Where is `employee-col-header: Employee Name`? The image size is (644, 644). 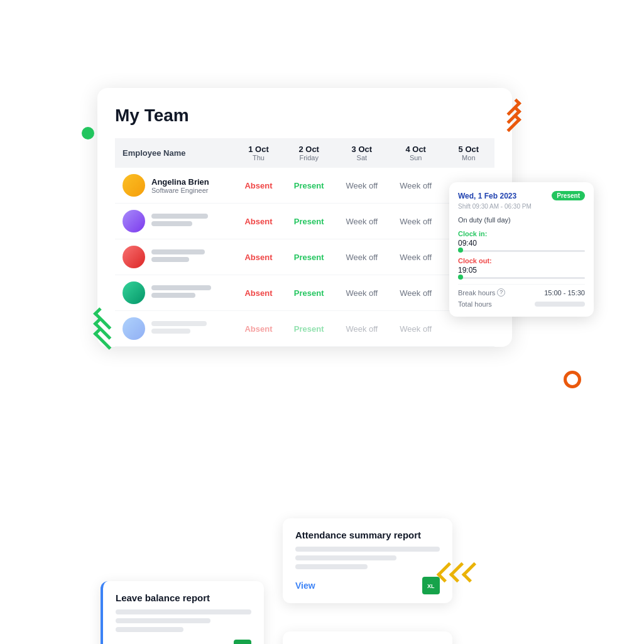
employee-col-header: Employee Name is located at coordinates (175, 153).